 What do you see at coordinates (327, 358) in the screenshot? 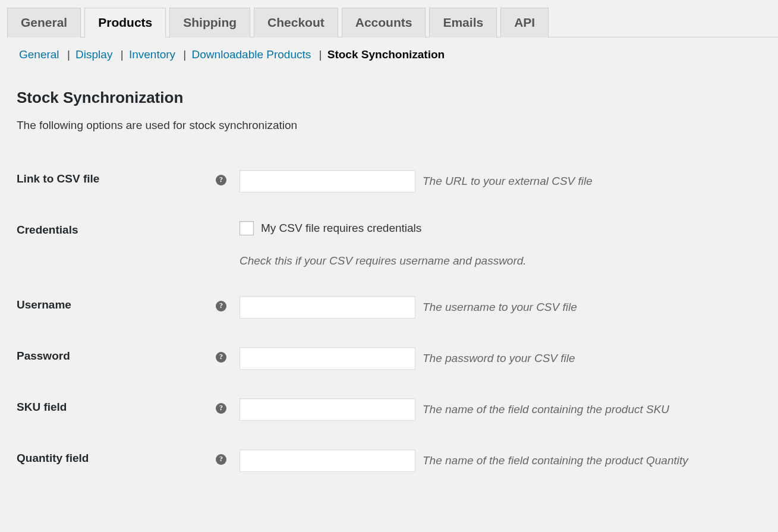
I see `password-input` at bounding box center [327, 358].